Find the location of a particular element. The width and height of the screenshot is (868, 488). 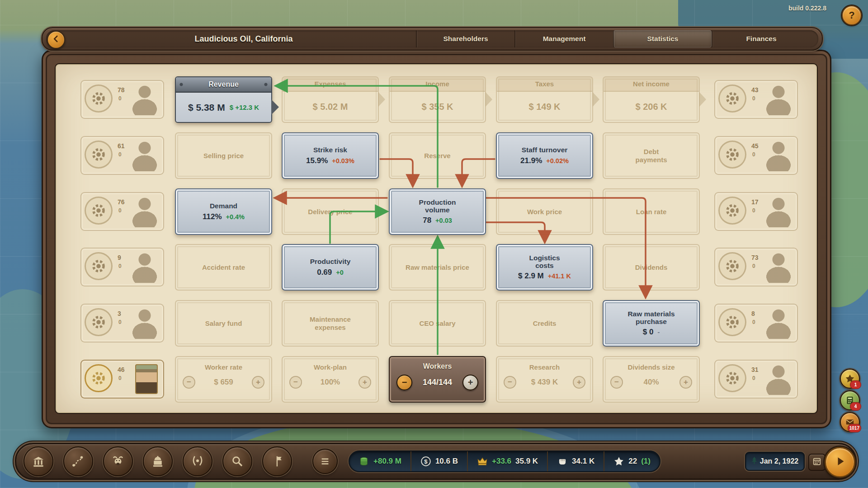

end-turn-button is located at coordinates (840, 462).